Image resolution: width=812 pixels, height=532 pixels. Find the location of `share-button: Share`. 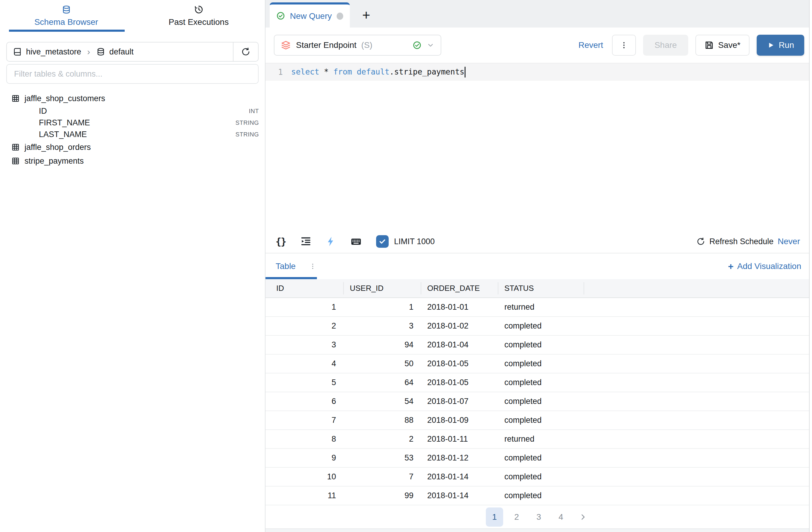

share-button: Share is located at coordinates (666, 45).